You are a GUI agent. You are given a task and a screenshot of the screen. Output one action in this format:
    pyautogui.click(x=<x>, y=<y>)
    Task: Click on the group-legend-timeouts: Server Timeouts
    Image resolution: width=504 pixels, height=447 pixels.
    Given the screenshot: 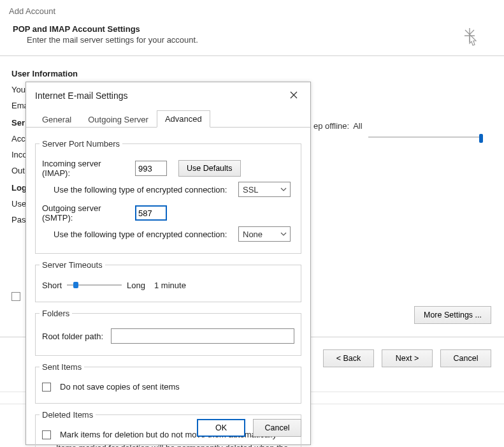 What is the action you would take?
    pyautogui.click(x=73, y=265)
    